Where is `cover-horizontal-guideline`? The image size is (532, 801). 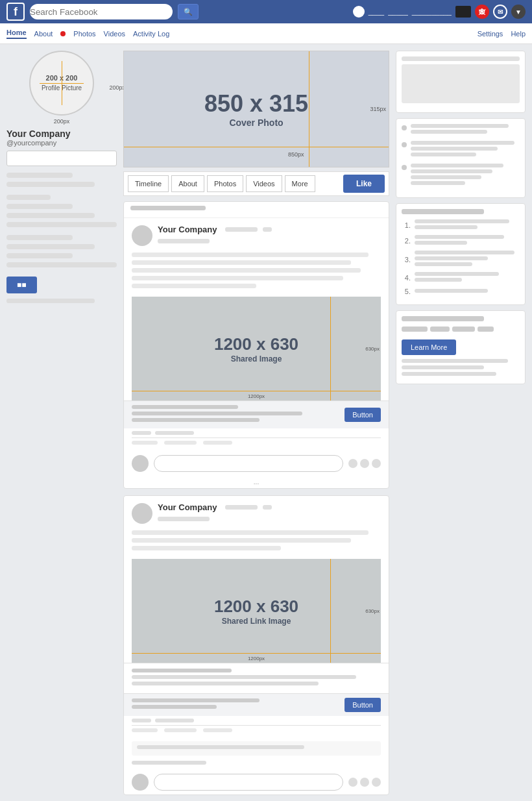
cover-horizontal-guideline is located at coordinates (256, 147).